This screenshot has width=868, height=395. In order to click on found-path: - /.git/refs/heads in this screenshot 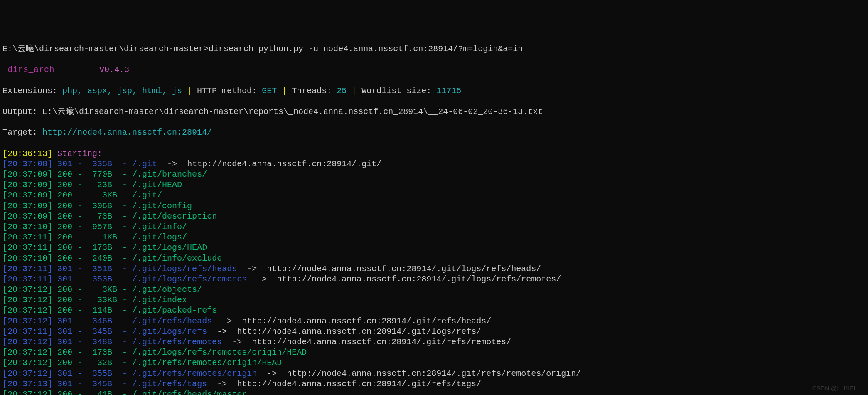, I will do `click(165, 321)`.